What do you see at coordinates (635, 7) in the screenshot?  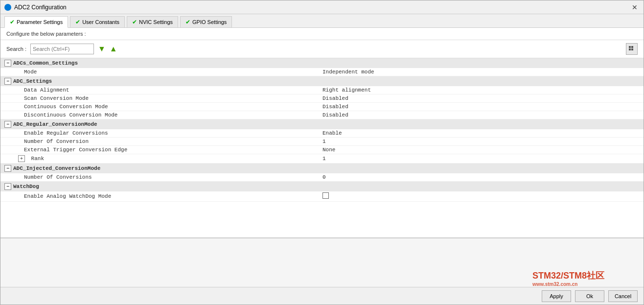 I see `close-button: ✕` at bounding box center [635, 7].